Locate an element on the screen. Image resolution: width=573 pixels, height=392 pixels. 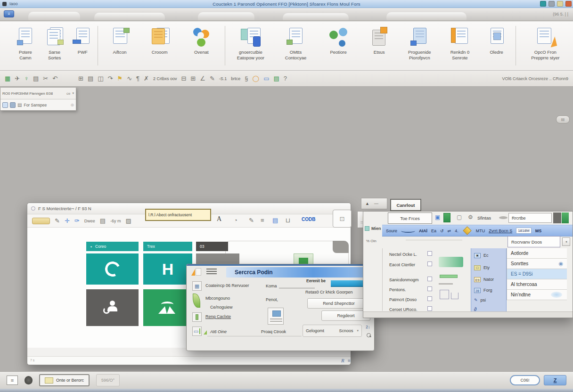
list-item: Al tchercoaa is located at coordinates (537, 285).